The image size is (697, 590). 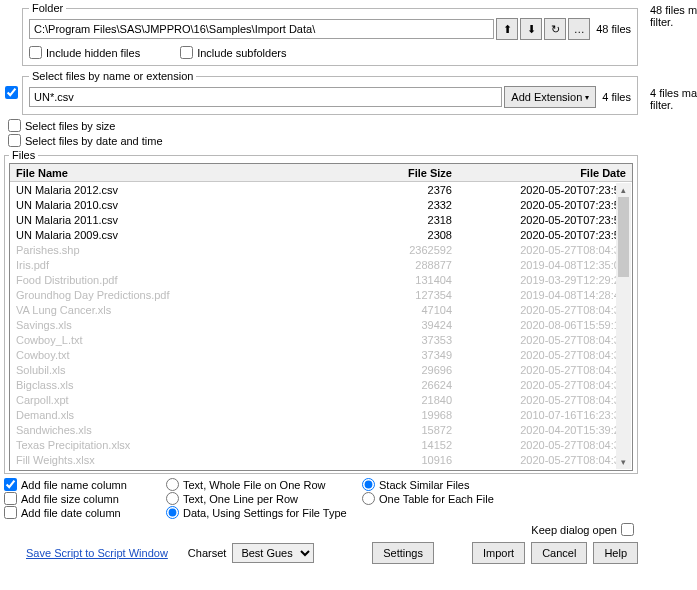 I want to click on cell-size: 2332, so click(x=415, y=205).